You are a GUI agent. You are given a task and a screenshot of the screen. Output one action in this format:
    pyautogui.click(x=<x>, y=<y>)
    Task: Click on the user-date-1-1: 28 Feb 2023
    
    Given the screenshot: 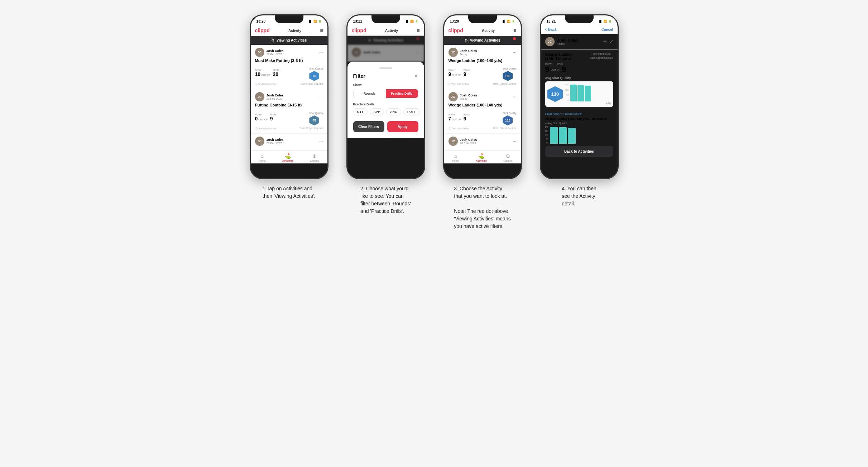 What is the action you would take?
    pyautogui.click(x=275, y=54)
    